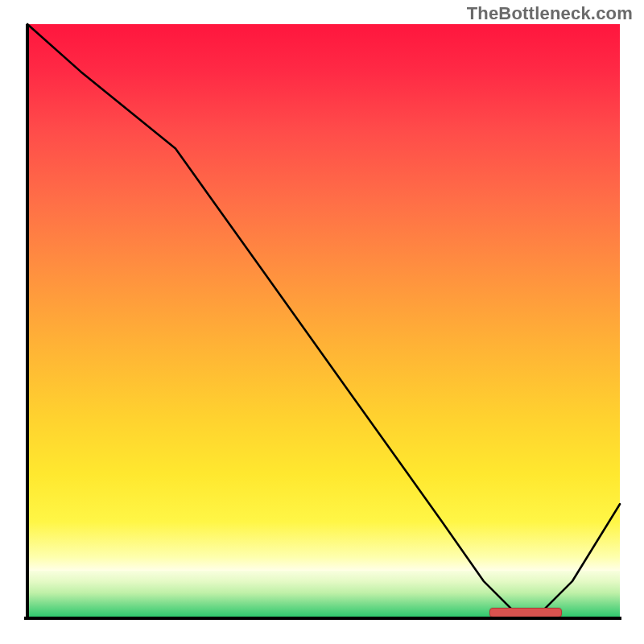 This screenshot has height=644, width=644. Describe the element at coordinates (27, 322) in the screenshot. I see `y-axis` at that location.